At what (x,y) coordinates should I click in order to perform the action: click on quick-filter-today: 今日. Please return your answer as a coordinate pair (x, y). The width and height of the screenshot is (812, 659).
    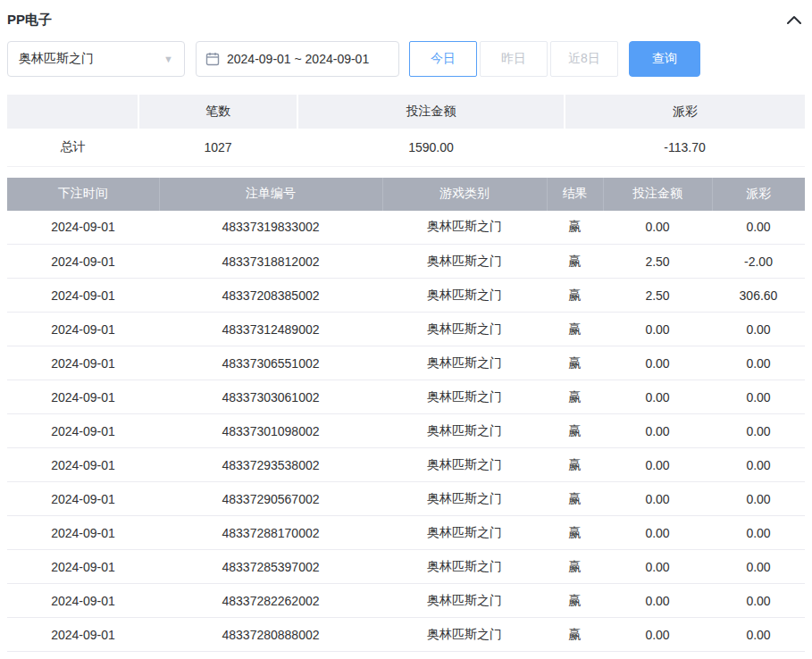
    Looking at the image, I should click on (443, 59).